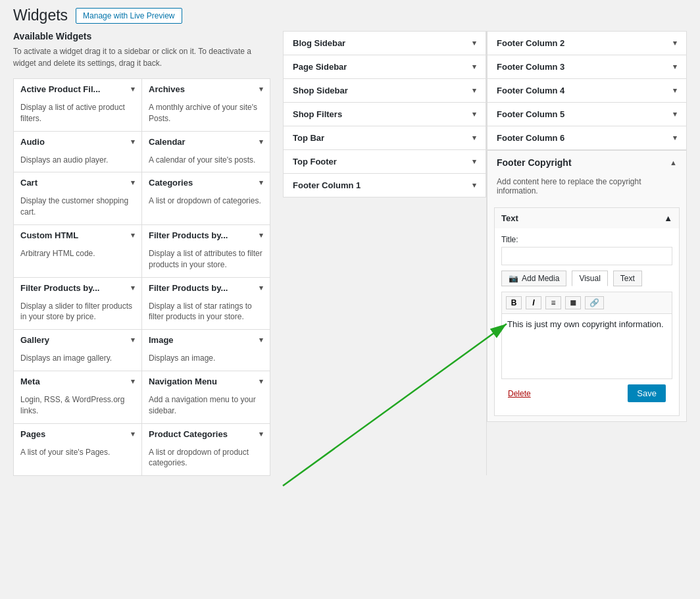 Image resolution: width=700 pixels, height=599 pixels. What do you see at coordinates (78, 152) in the screenshot?
I see `widget-item: Audio ▾ Displays an audio player.` at bounding box center [78, 152].